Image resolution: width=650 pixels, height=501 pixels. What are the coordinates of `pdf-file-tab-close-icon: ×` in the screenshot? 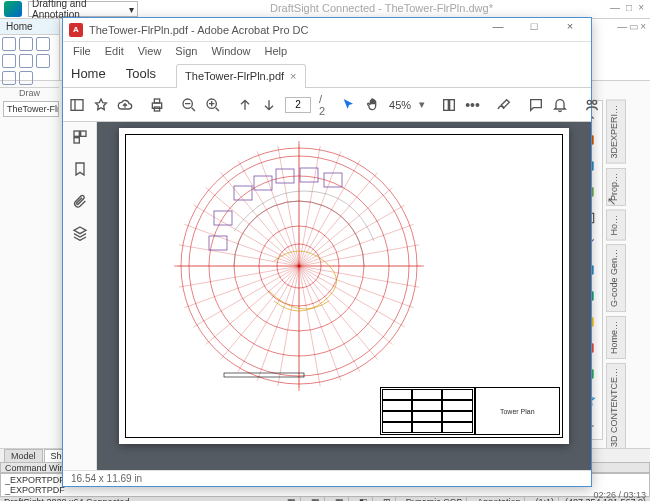 It's located at (293, 76).